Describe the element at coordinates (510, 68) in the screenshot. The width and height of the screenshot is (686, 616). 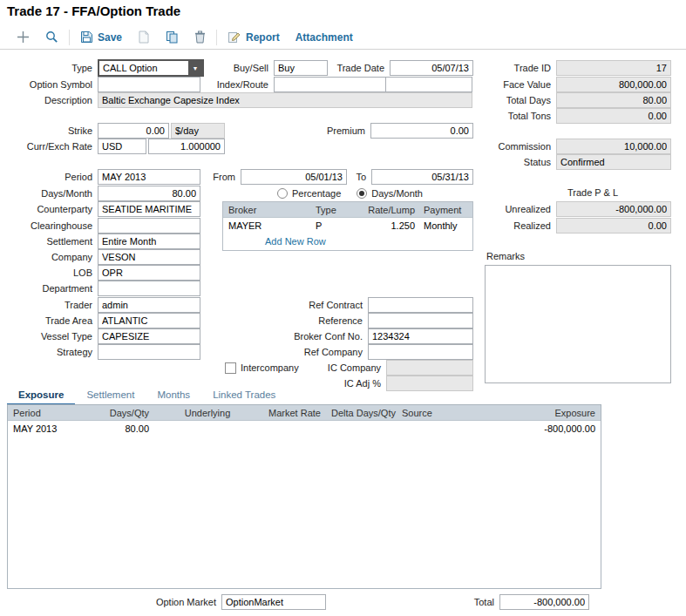
I see `trade-id-label: Trade ID` at that location.